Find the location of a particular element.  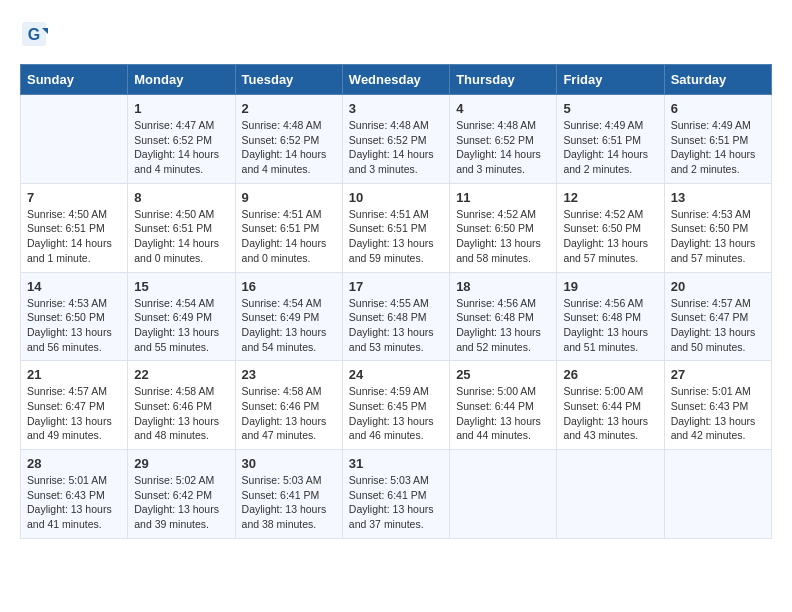

weekday-header-friday: Friday is located at coordinates (610, 80).